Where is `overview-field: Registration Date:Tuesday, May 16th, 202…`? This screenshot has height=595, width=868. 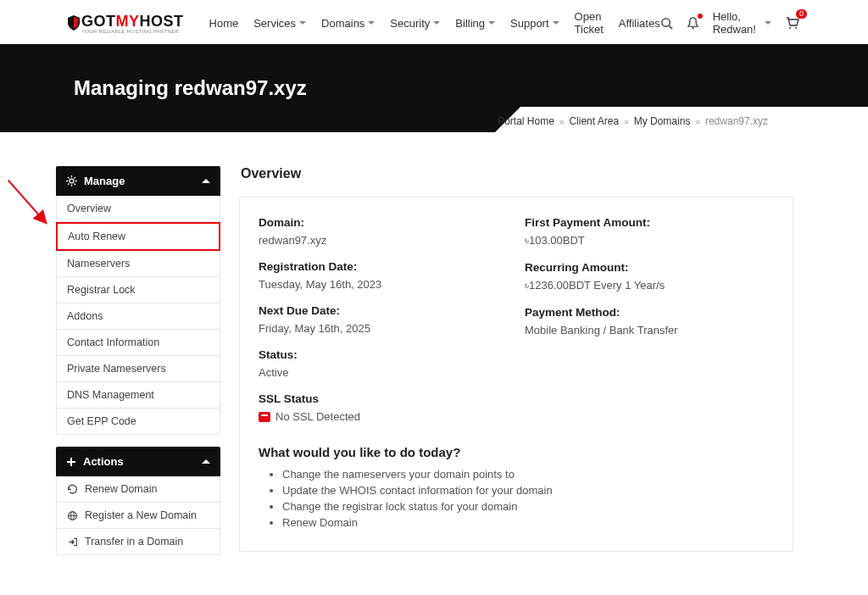
overview-field: Registration Date:Tuesday, May 16th, 202… is located at coordinates (383, 275).